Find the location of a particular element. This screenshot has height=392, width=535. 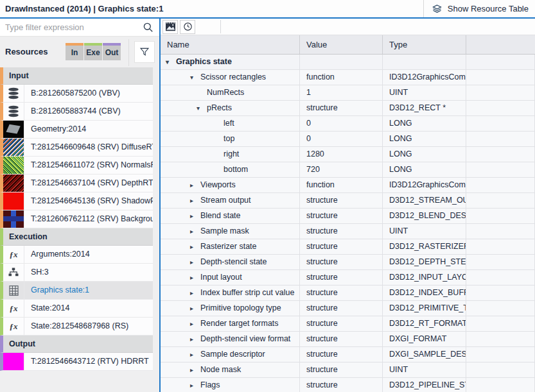

property-row: ▸Render target formatsstructureD3D12_RT_… is located at coordinates (348, 324).